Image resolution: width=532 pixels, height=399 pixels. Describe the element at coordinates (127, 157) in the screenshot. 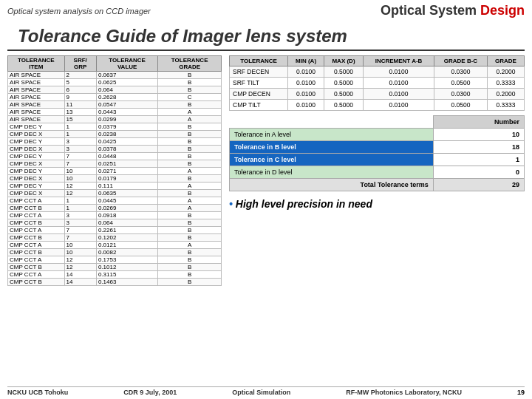

I see `table-cell: 0.0448` at that location.